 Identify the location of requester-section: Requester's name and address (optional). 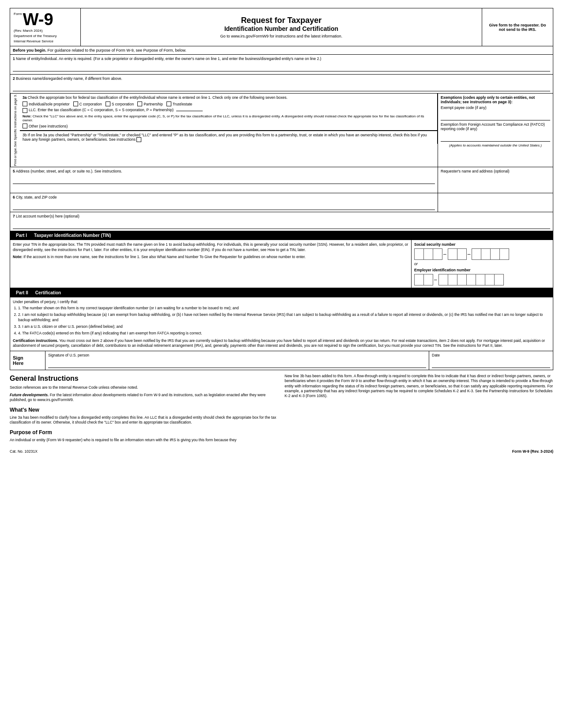
(495, 180).